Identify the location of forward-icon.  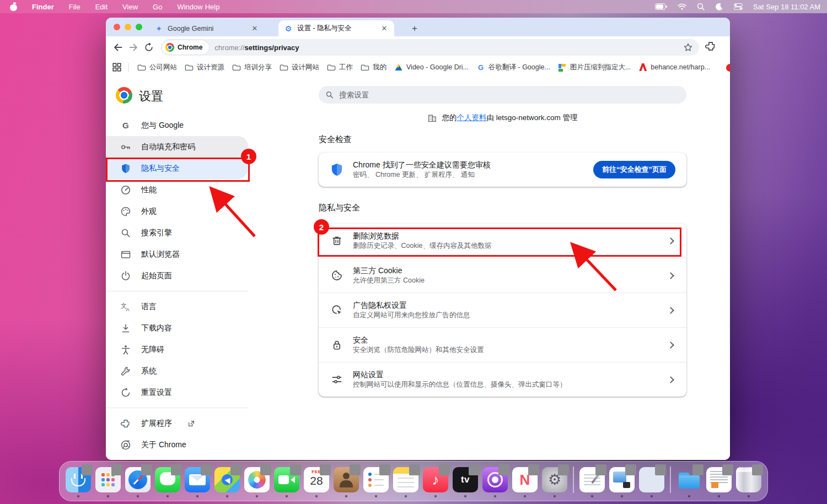
(133, 47).